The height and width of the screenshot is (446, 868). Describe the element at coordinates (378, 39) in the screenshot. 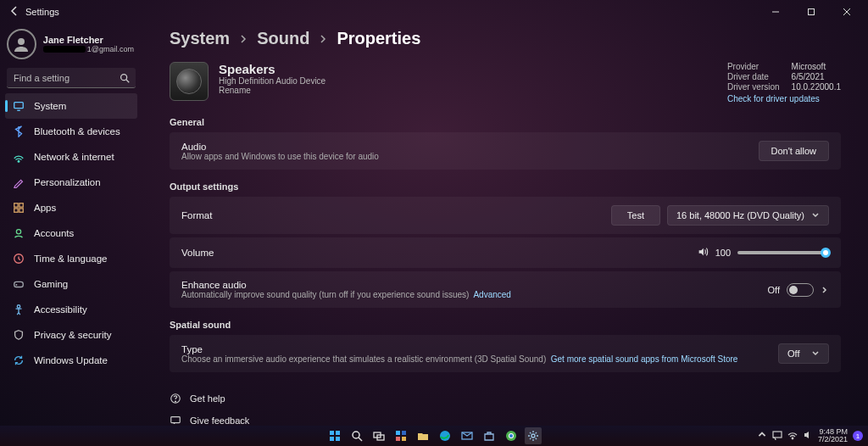

I see `breadcrumb-current: Properties` at that location.